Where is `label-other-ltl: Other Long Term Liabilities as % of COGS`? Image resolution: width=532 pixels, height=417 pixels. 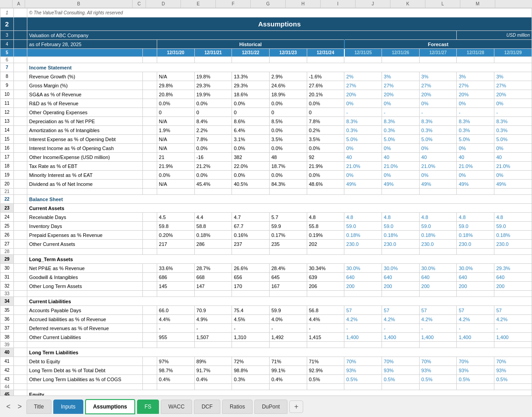
label-other-ltl: Other Long Term Liabilities as % of COGS is located at coordinates (85, 379).